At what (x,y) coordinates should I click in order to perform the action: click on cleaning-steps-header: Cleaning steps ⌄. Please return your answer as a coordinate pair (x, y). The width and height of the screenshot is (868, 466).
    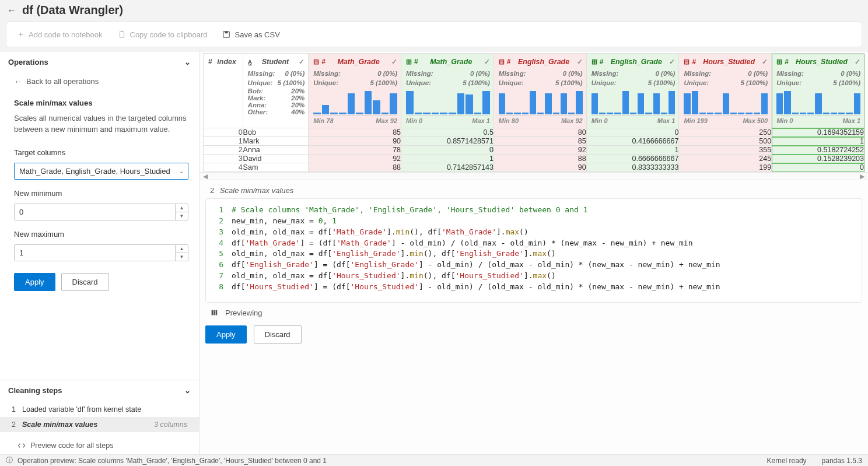
    Looking at the image, I should click on (99, 391).